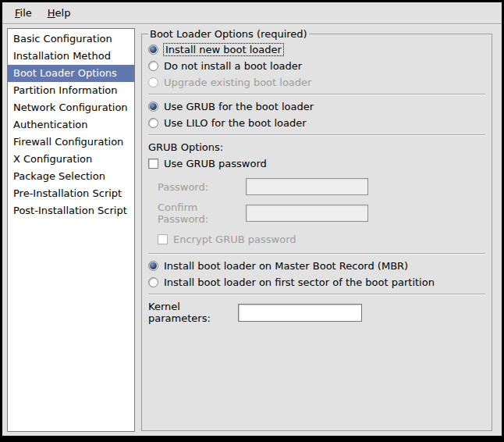  Describe the element at coordinates (201, 187) in the screenshot. I see `password-label: Password:` at that location.